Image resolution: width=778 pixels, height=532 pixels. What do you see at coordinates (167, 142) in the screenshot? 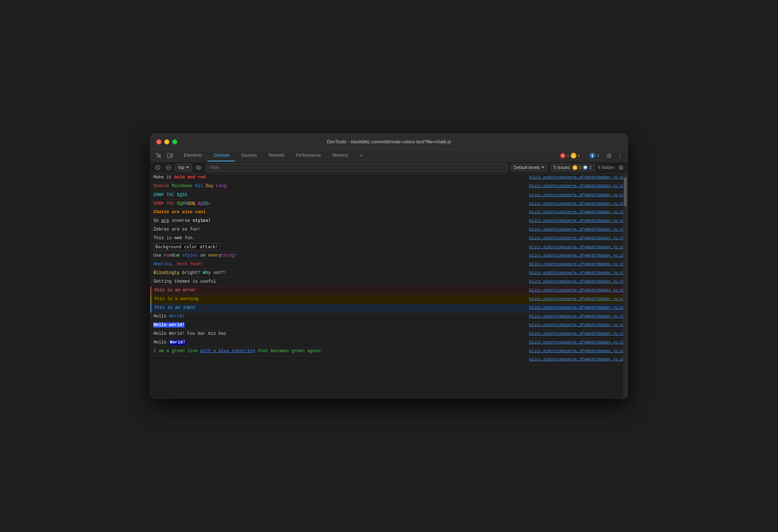
I see `traffic-lights` at bounding box center [167, 142].